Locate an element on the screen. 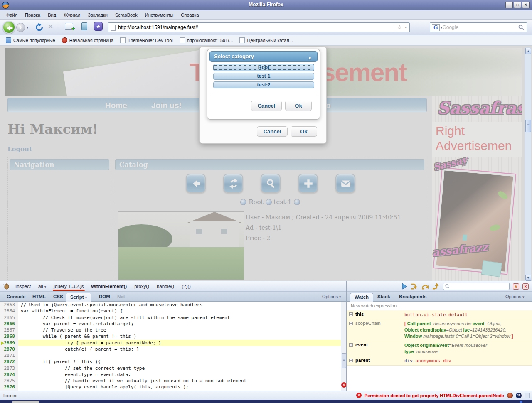  menu-item: Закладки is located at coordinates (98, 15).